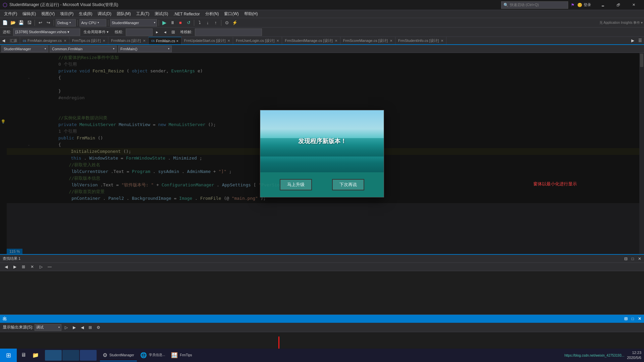 The height and width of the screenshot is (362, 644). I want to click on menu-test: 测试(S), so click(161, 14).